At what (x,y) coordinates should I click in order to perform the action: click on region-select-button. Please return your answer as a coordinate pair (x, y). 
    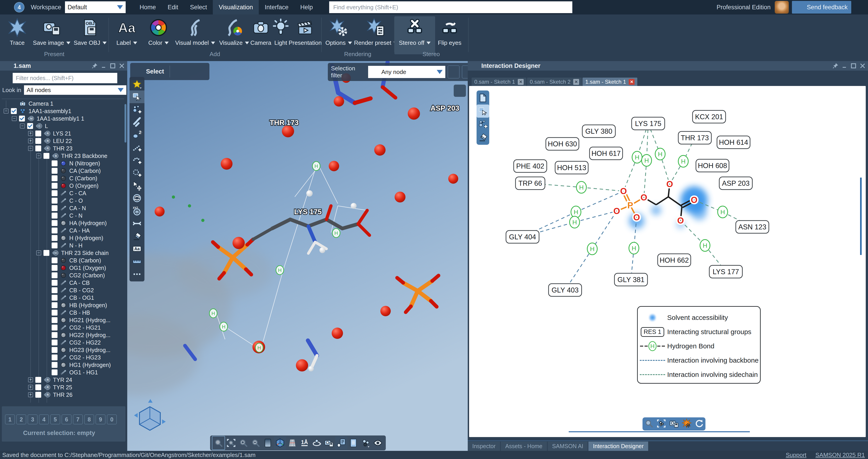
    Looking at the image, I should click on (460, 91).